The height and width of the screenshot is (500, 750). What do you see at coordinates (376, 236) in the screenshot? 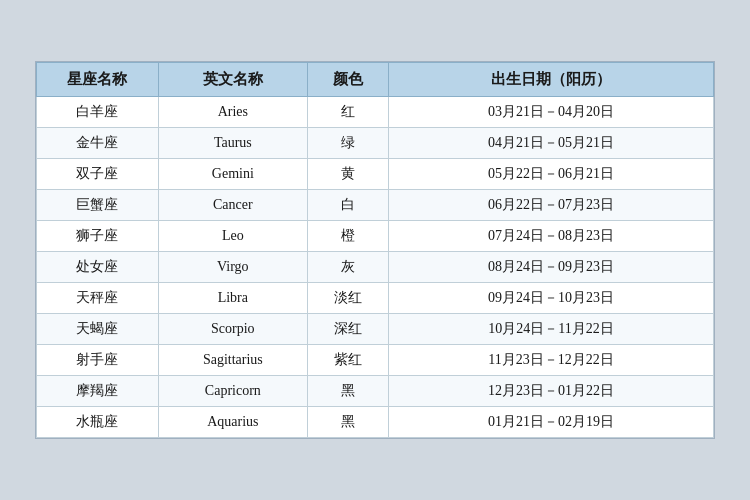
I see `table-row: 狮子座Leo橙07月24日－08月23日` at bounding box center [376, 236].